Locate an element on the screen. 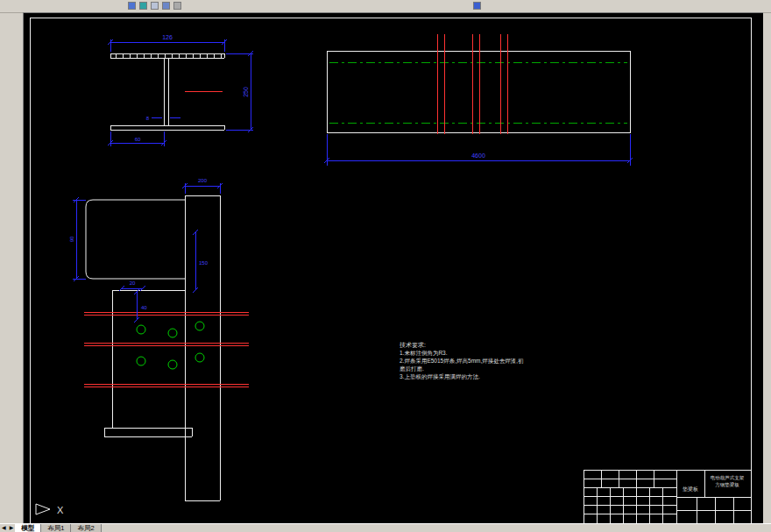  dim-label-detail-c: 150 is located at coordinates (203, 263).